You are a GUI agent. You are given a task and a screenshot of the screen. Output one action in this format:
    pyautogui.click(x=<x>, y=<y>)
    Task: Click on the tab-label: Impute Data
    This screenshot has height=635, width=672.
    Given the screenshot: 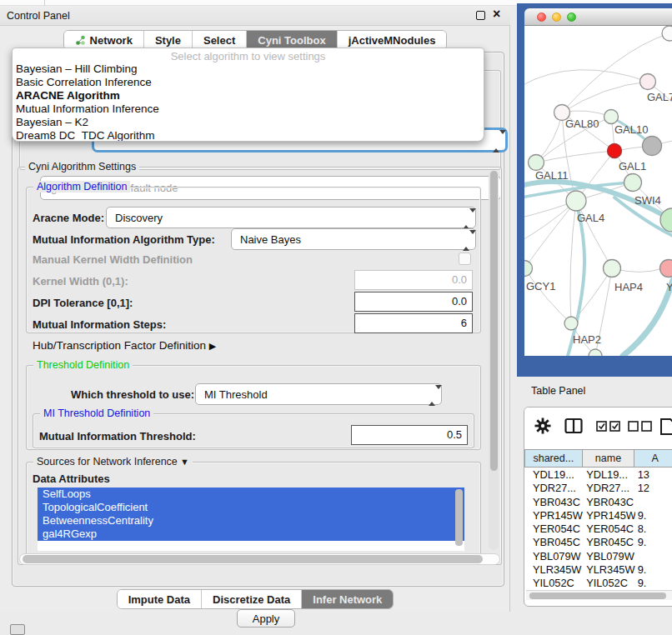 What is the action you would take?
    pyautogui.click(x=159, y=600)
    